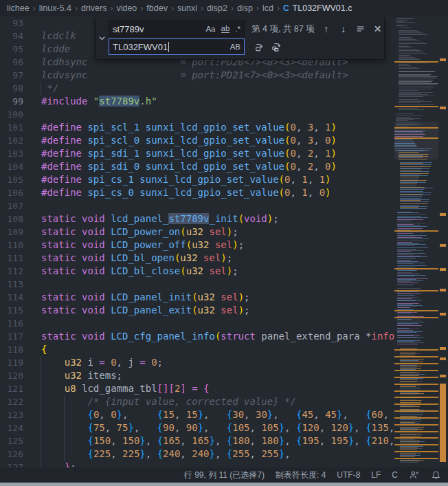  Describe the element at coordinates (197, 128) in the screenshot. I see `code-line: 101#define spi_scl_1 sunxi_lcd_gpio_set_…` at that location.